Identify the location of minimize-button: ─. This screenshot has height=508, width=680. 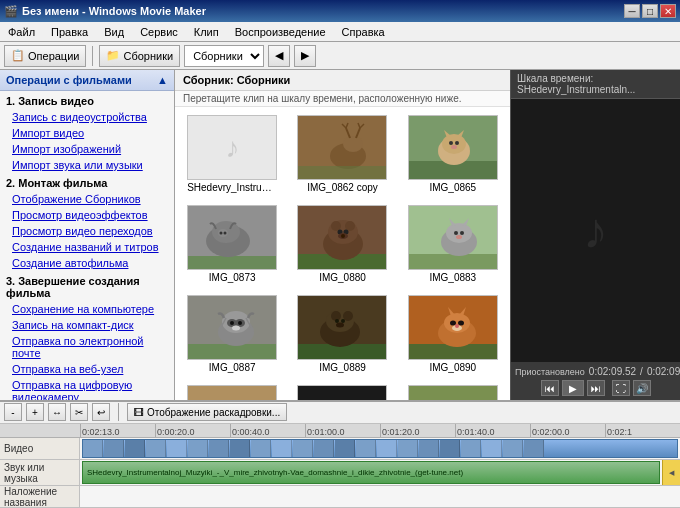
(632, 11).